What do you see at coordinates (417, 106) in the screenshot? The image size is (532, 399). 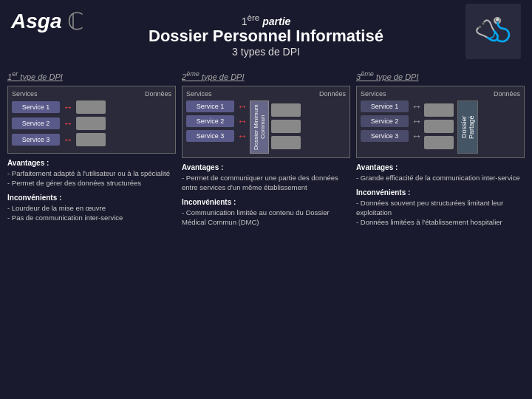 I see `arrow-3-1: ↔` at bounding box center [417, 106].